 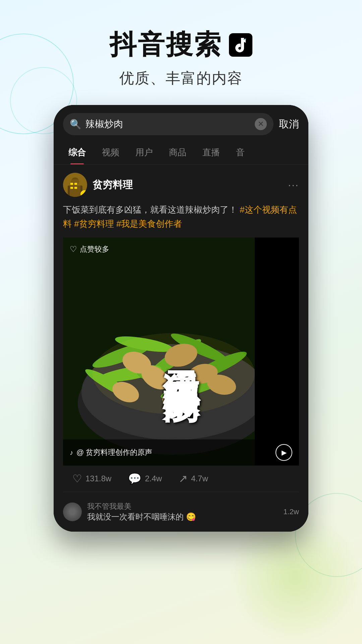 I want to click on comment-icon: 💬, so click(x=135, y=479).